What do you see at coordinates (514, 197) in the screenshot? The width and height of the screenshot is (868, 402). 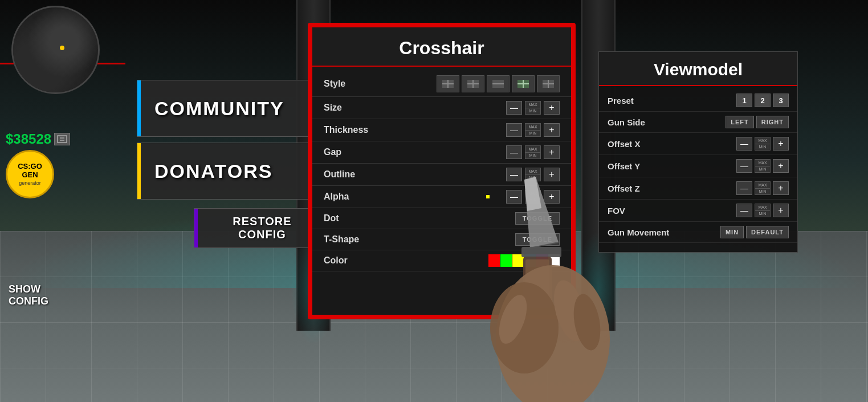 I see `alpha-minus: —` at bounding box center [514, 197].